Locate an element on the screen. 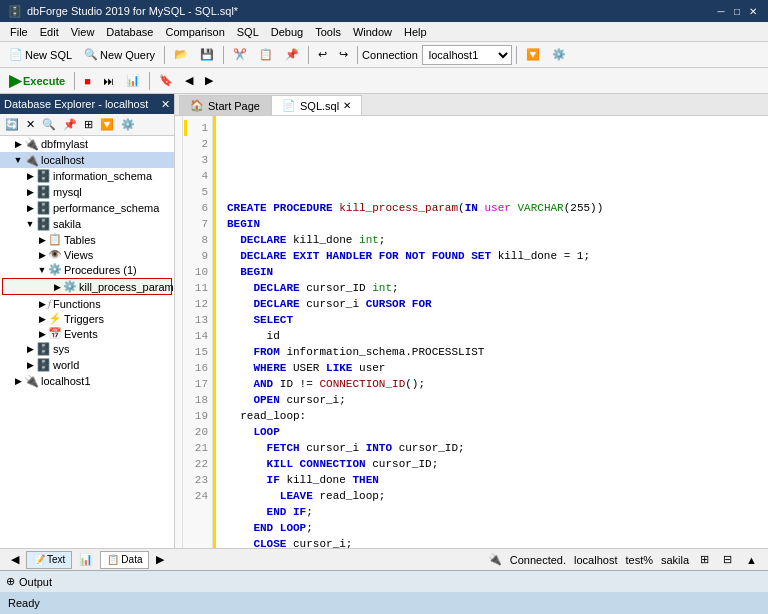  tree-node-localhost: ▼ 🔌 localhost is located at coordinates (87, 160).